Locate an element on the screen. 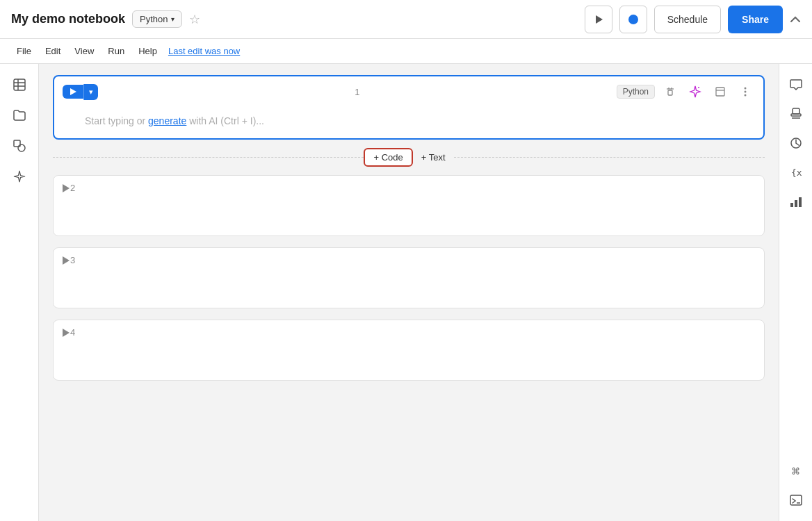 Image resolution: width=812 pixels, height=521 pixels. cell-1: ▾ 1 Python is located at coordinates (409, 107).